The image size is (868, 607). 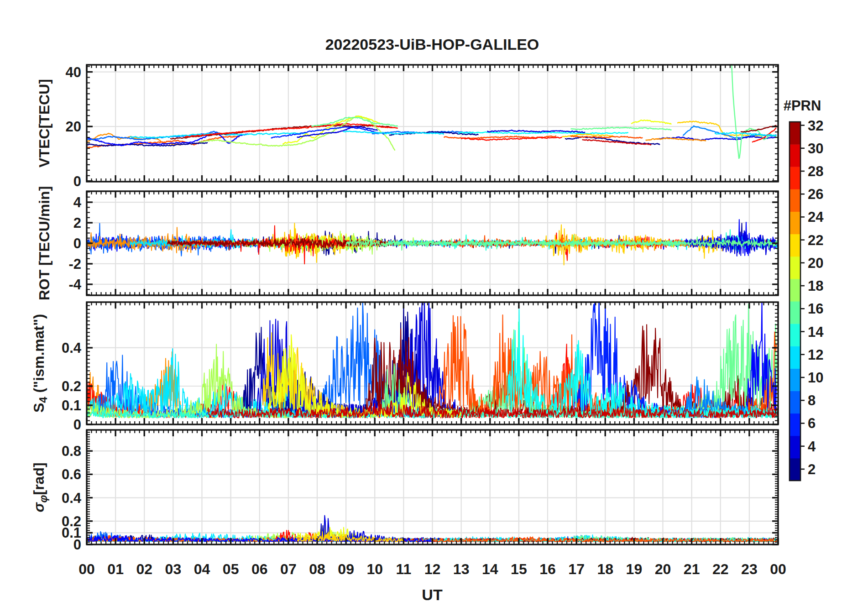 I want to click on xtick-label-17-17: 17, so click(x=576, y=569).